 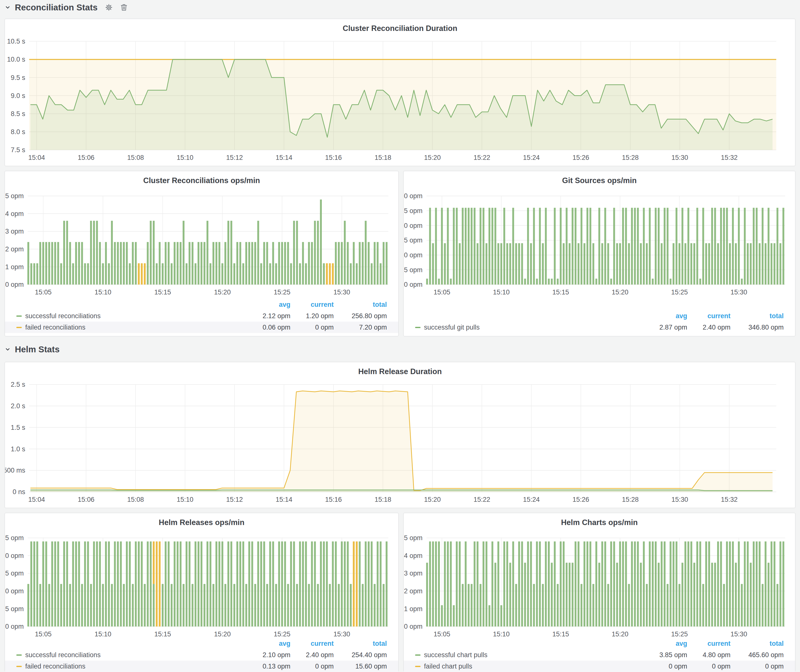 What do you see at coordinates (14, 267) in the screenshot?
I see `svg-text: 1 opm` at bounding box center [14, 267].